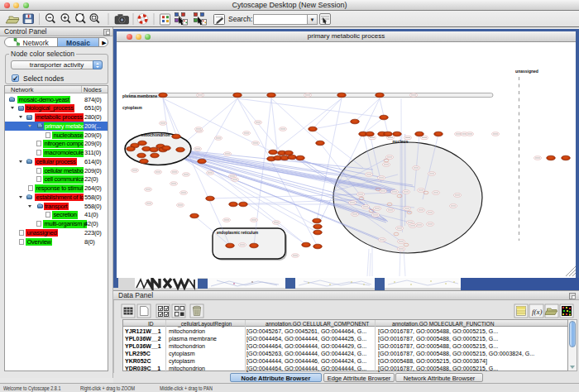 The width and height of the screenshot is (579, 392). What do you see at coordinates (538, 312) in the screenshot?
I see `svg-text: f(x)` at bounding box center [538, 312].